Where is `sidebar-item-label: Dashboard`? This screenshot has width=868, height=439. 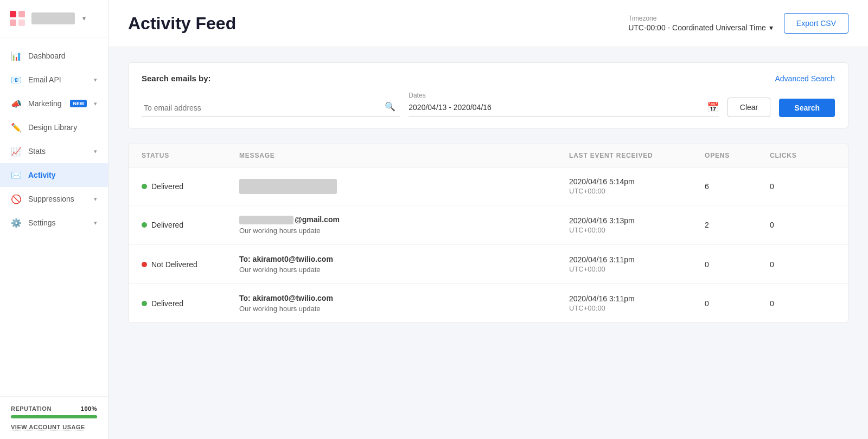 sidebar-item-label: Dashboard is located at coordinates (47, 56).